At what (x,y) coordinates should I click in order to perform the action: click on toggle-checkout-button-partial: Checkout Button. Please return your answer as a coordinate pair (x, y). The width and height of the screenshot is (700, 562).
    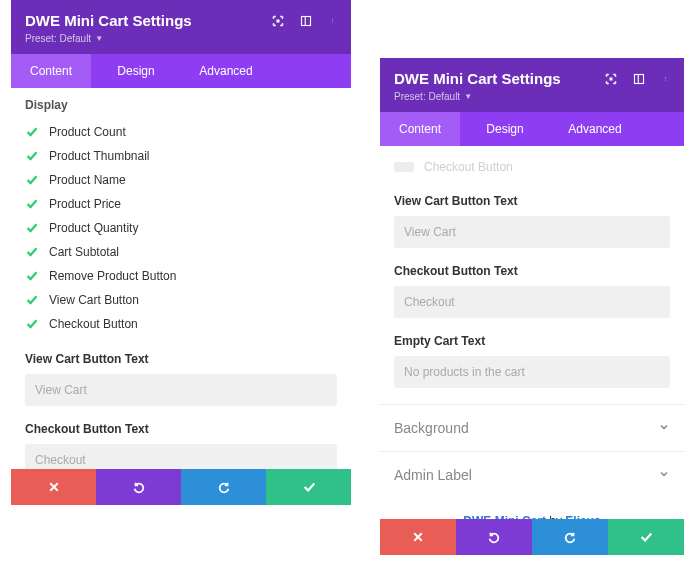
    Looking at the image, I should click on (532, 167).